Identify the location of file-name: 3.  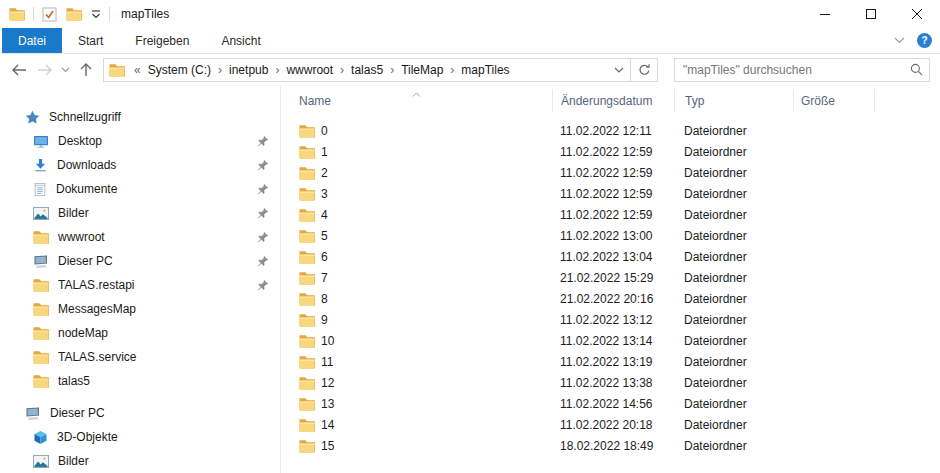
(324, 194).